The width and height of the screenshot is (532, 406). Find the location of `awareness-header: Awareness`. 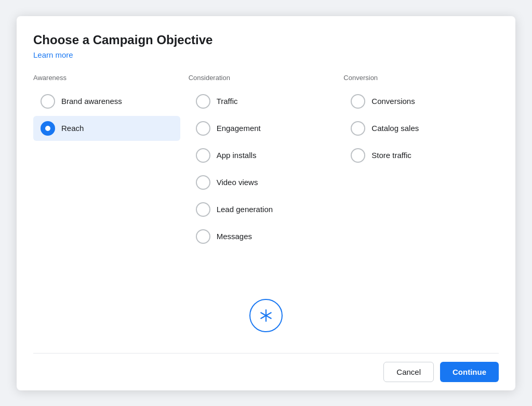

awareness-header: Awareness is located at coordinates (107, 78).